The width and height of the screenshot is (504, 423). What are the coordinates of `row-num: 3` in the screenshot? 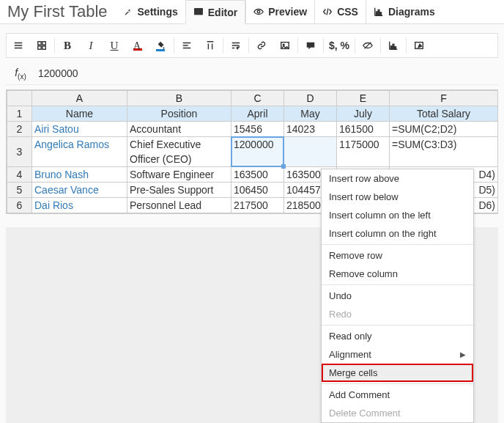 It's located at (20, 152).